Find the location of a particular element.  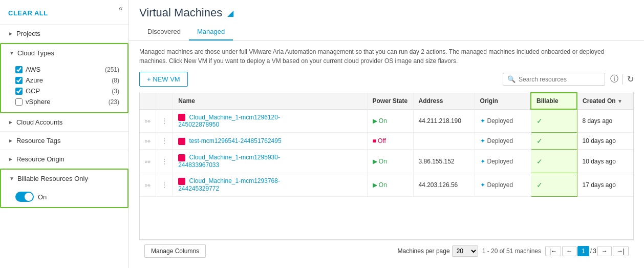

tabs: Discovered Managed is located at coordinates (387, 32).